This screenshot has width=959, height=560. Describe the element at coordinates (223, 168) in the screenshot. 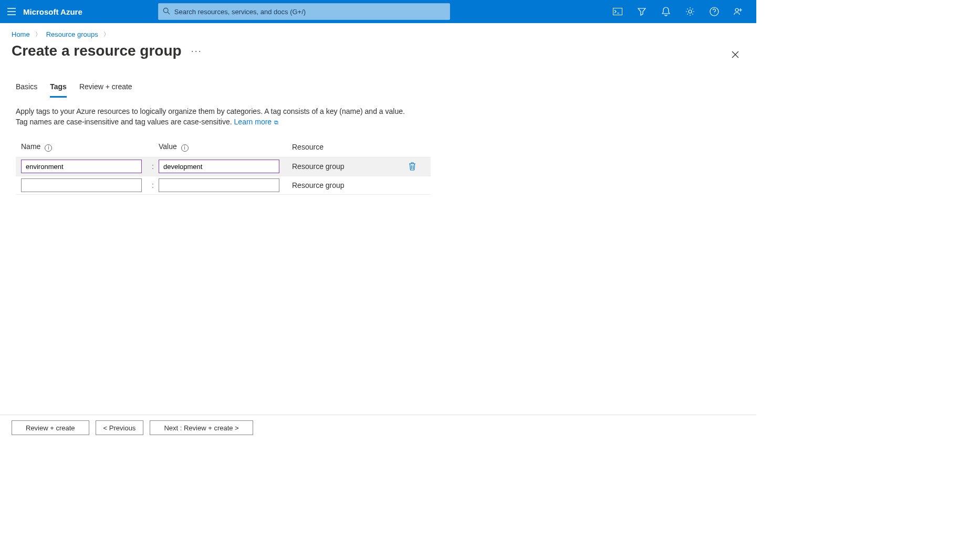

I see `tag-table: Name i Value i Resource : Resource group…` at that location.